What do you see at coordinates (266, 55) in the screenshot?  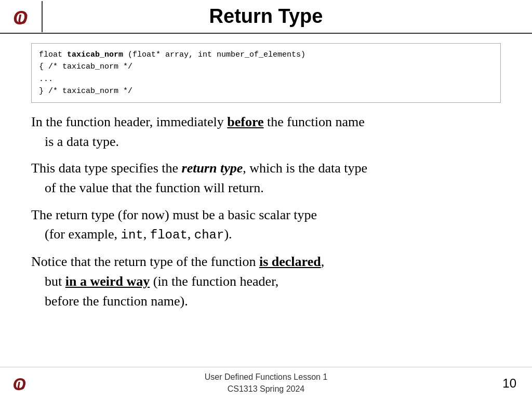 I see `code-line-1: float taxicab_norm (float* array, int nu…` at bounding box center [266, 55].